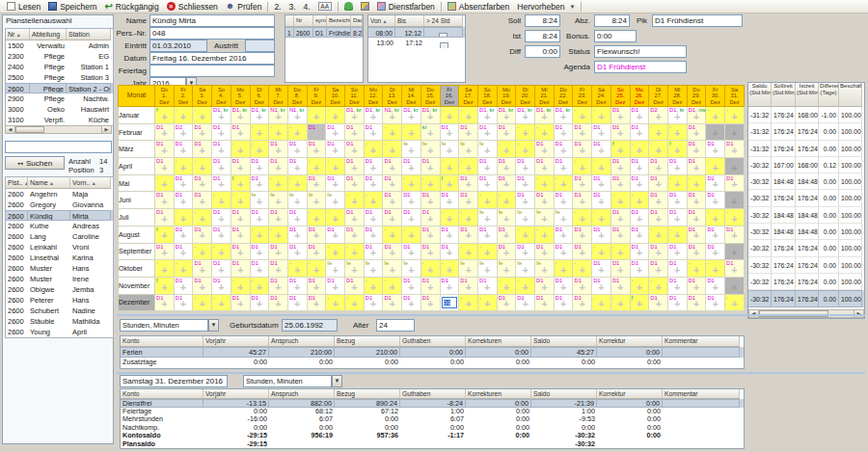  Describe the element at coordinates (432, 353) in the screenshot. I see `account-row: Ferien45:27210:00210:000:000:0045:270:00` at that location.